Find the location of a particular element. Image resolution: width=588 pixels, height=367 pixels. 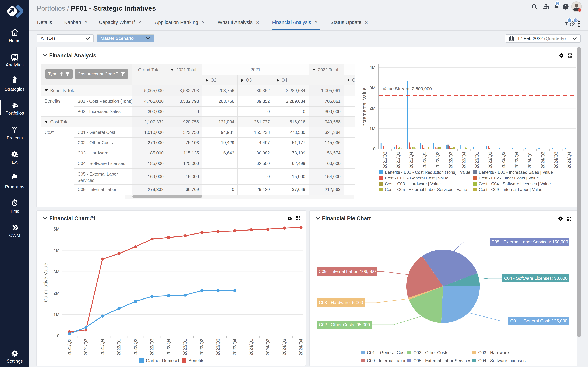

svg-text: 5M is located at coordinates (56, 229).